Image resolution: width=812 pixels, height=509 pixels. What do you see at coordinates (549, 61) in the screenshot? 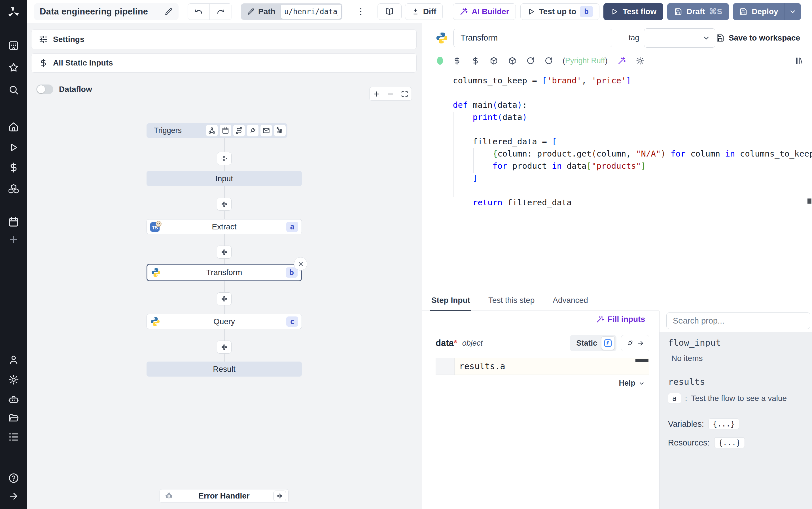
I see `rerun-lint-icon` at bounding box center [549, 61].